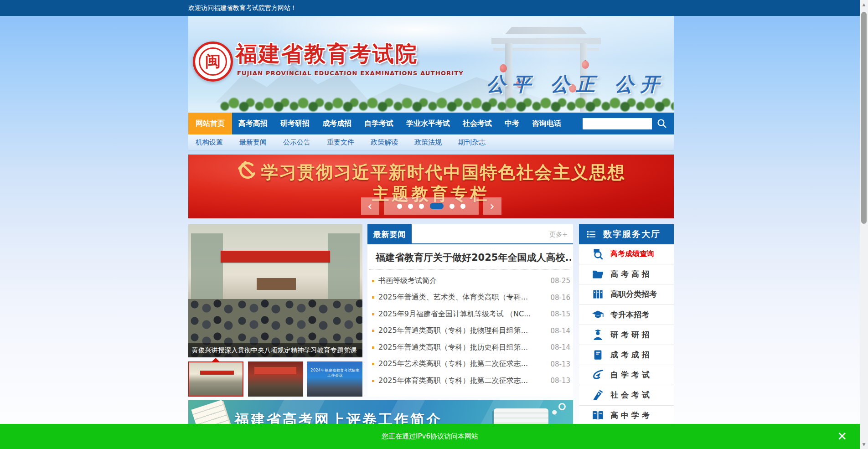  Describe the element at coordinates (626, 294) in the screenshot. I see `service-gaozhi: 高职分类招考` at that location.